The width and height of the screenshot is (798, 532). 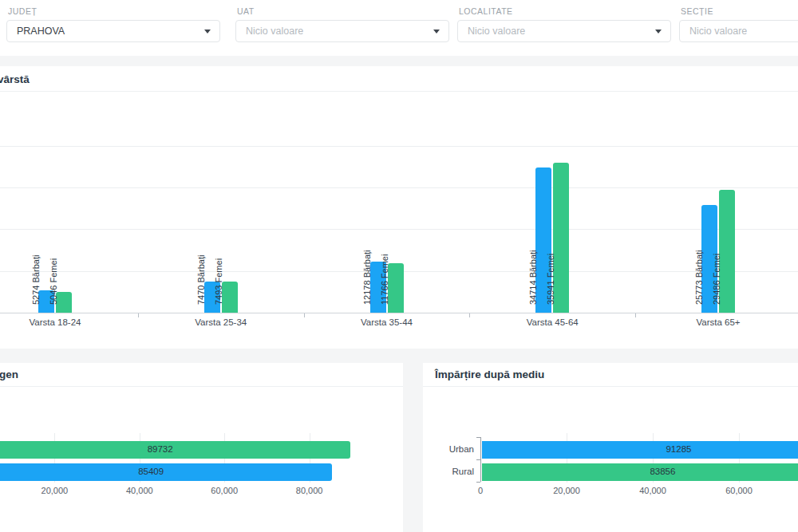 What do you see at coordinates (564, 31) in the screenshot?
I see `localitate-select: Nicio valoare` at bounding box center [564, 31].